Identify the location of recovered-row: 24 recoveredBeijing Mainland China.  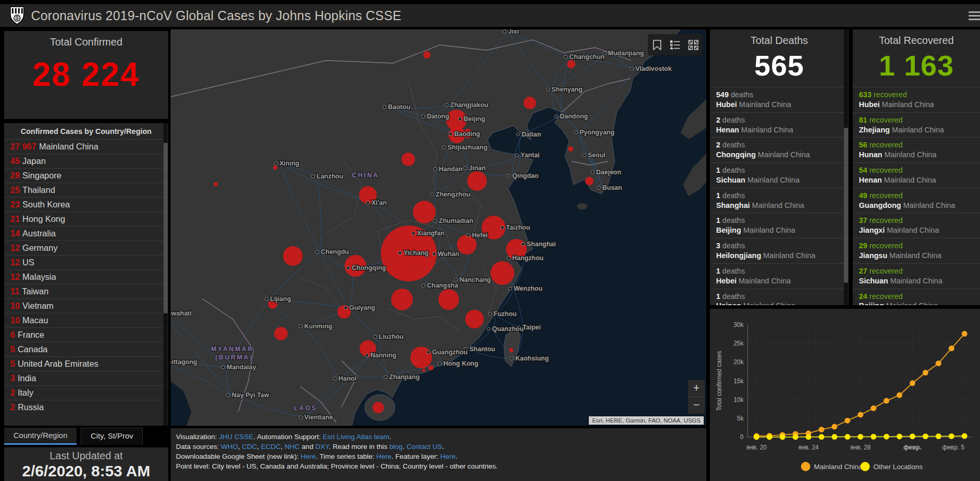
(916, 297).